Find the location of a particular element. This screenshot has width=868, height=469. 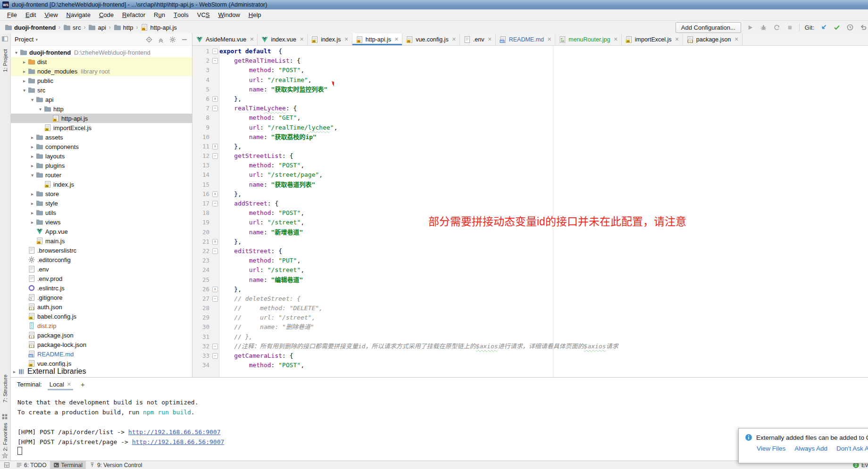

new-terminal-session-icon: + is located at coordinates (83, 385).